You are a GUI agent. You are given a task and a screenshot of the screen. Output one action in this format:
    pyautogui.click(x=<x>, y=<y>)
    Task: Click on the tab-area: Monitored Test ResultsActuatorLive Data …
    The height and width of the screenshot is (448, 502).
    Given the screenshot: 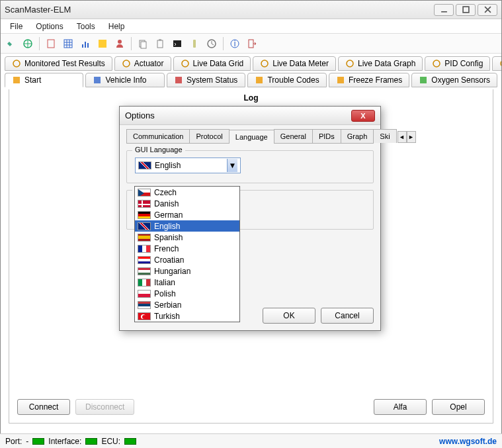 What is the action you would take?
    pyautogui.click(x=251, y=70)
    